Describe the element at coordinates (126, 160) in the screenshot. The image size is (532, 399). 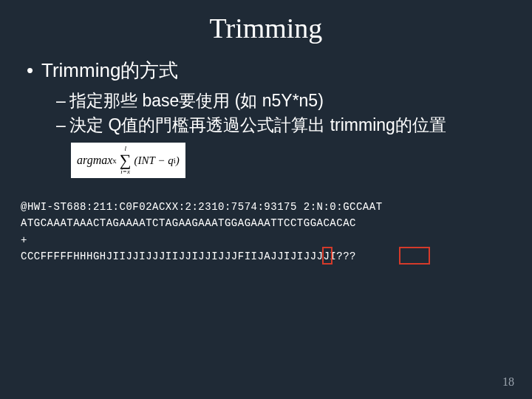
I see `sigma-symbol: ∑` at that location.